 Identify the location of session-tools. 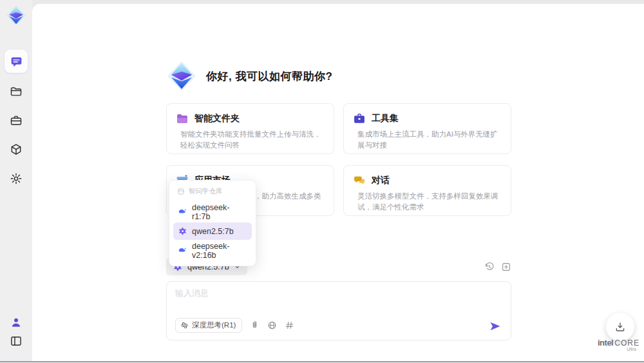
(498, 267).